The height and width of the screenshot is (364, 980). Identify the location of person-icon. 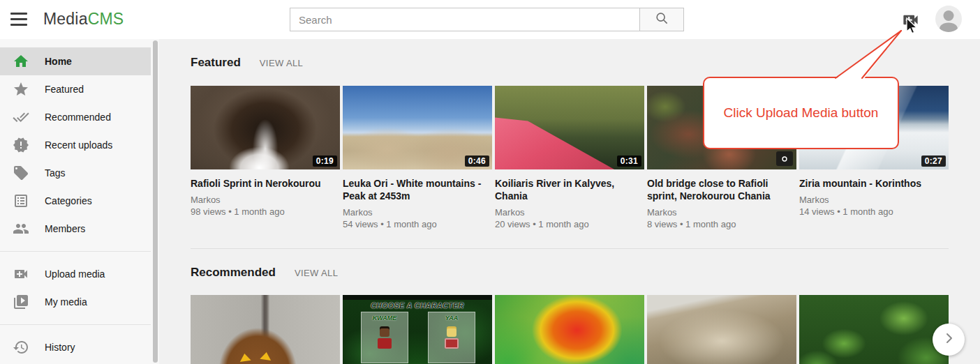
(949, 27).